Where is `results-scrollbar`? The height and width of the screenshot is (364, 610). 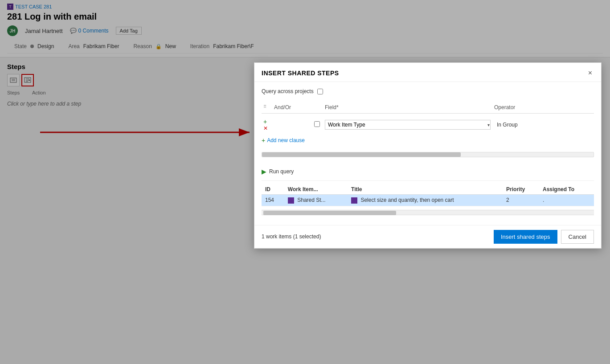 results-scrollbar is located at coordinates (428, 213).